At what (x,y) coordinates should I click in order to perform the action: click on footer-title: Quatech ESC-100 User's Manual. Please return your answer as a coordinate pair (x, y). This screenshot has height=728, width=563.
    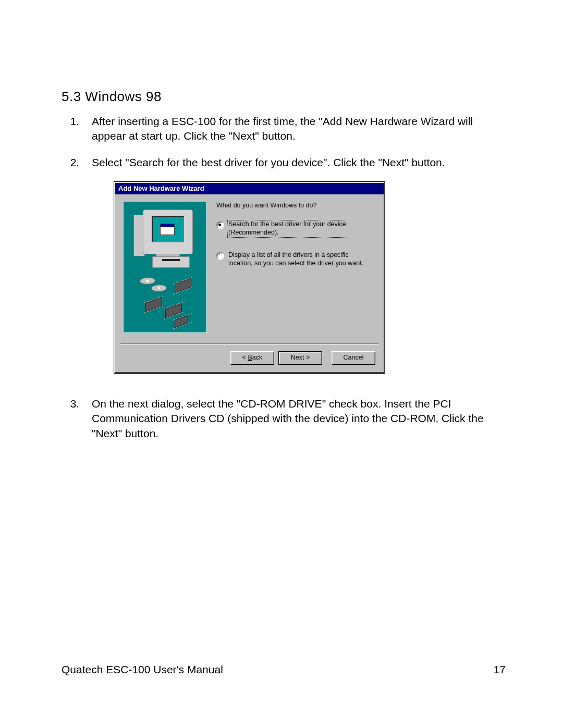
    Looking at the image, I should click on (142, 670).